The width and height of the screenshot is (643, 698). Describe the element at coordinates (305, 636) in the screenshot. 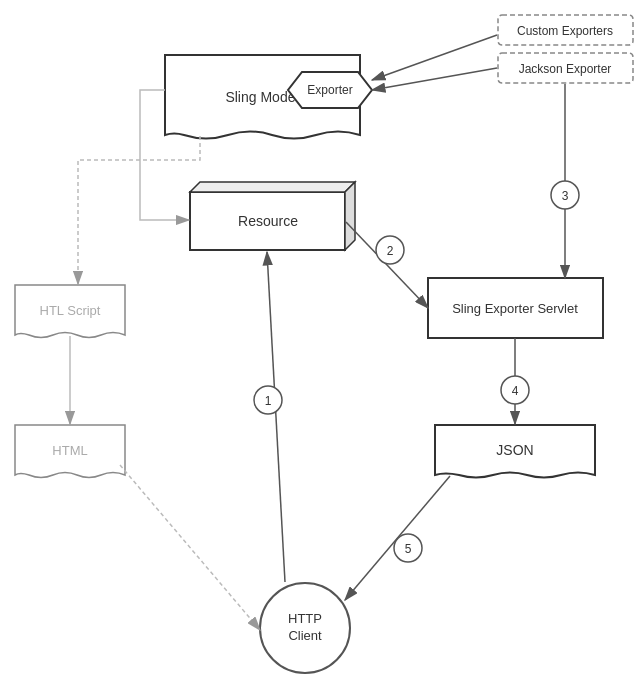

I see `http-client-label2: Client` at that location.